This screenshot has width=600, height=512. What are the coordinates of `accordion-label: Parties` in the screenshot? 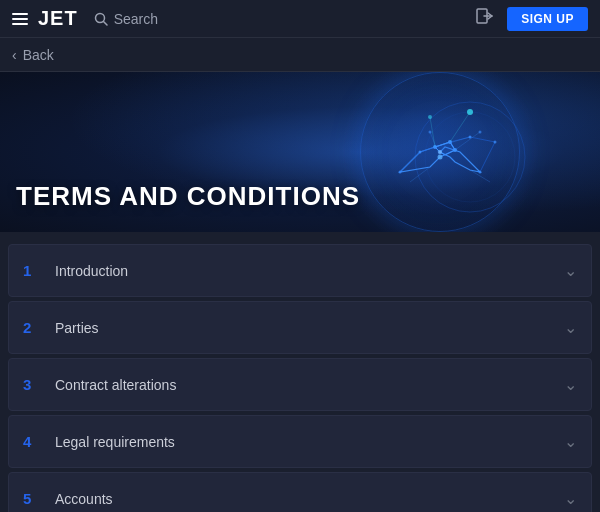 It's located at (306, 328).